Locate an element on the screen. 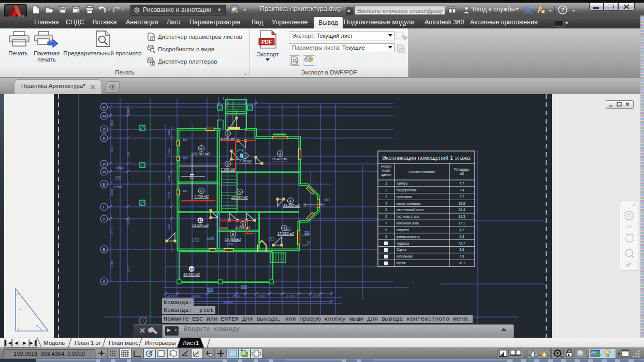 The width and height of the screenshot is (644, 362). svg-text: х is located at coordinates (21, 309).